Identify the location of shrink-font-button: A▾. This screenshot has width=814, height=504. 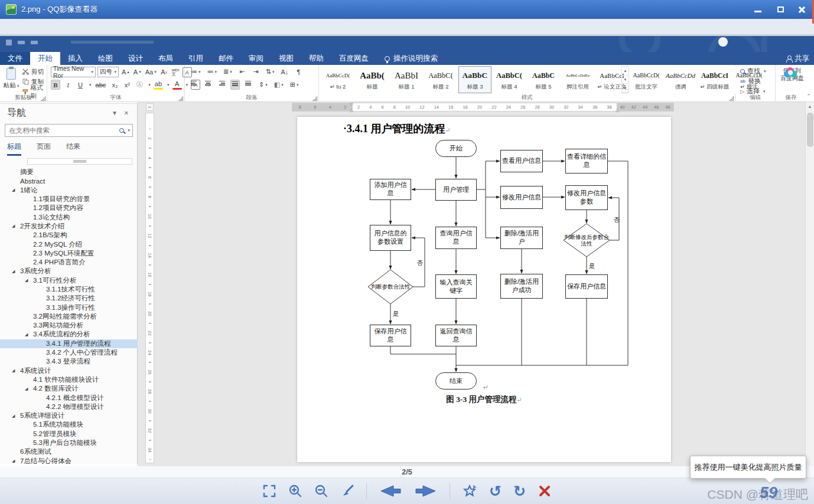
(137, 72).